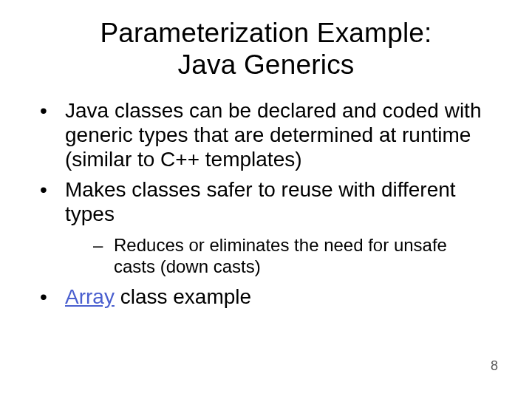 The height and width of the screenshot is (399, 532). I want to click on sub-bullet-text-1: Reduces or eliminates the need for unsaf…, so click(281, 256).